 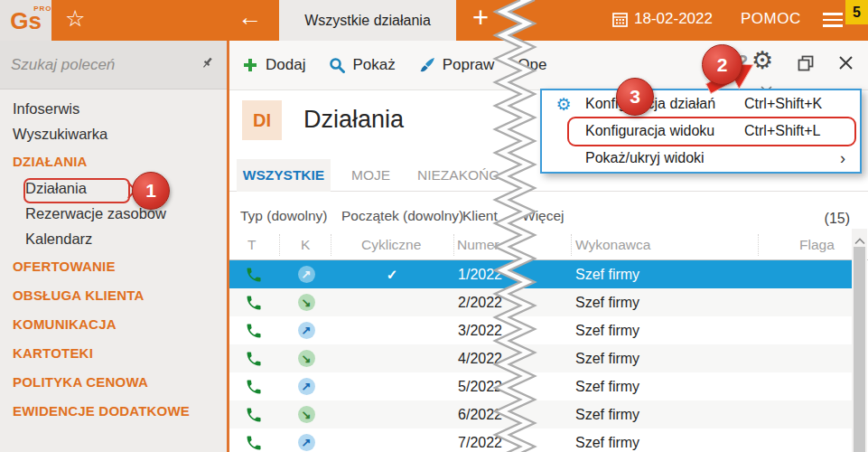 I want to click on filter-poczatek: Początek (dowolny), so click(x=403, y=216).